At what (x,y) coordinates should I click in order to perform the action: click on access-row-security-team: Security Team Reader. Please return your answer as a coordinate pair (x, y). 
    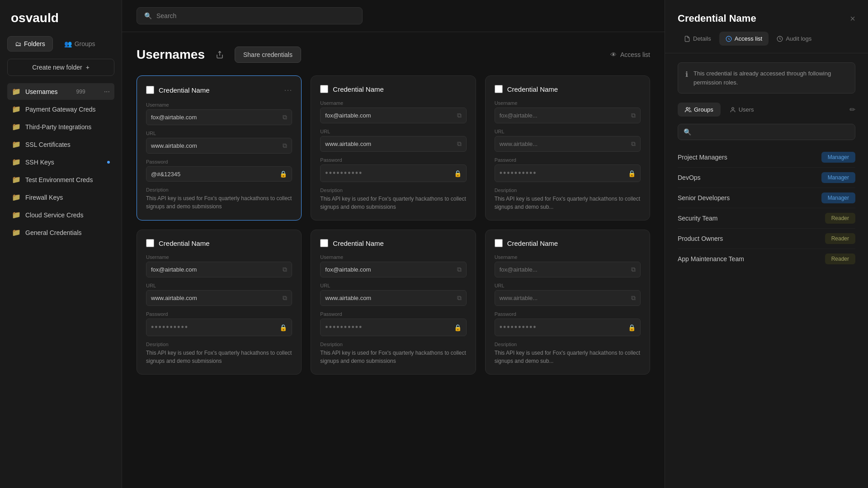
    Looking at the image, I should click on (767, 219).